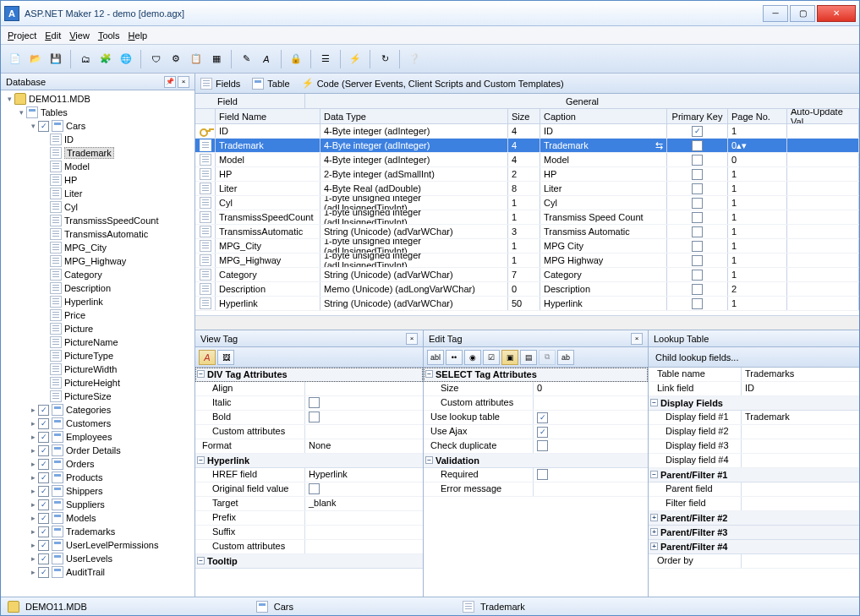 This screenshot has width=860, height=616. I want to click on tree-item: Cyl, so click(98, 207).